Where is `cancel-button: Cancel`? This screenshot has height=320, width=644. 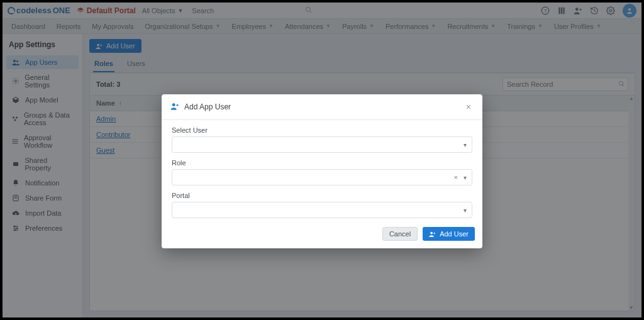 cancel-button: Cancel is located at coordinates (400, 234).